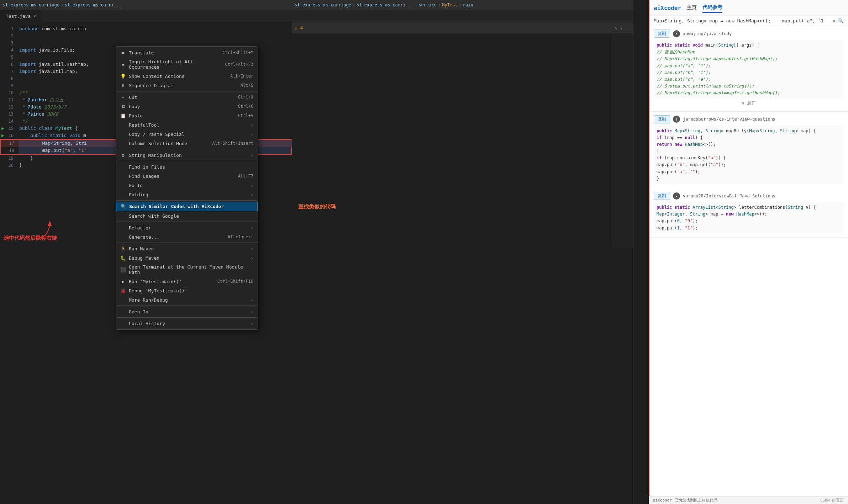  What do you see at coordinates (123, 65) in the screenshot?
I see `highlight-icon: ✱` at bounding box center [123, 65].